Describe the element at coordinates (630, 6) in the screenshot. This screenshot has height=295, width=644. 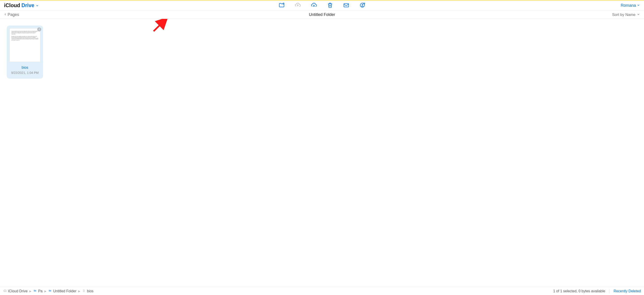
I see `account-menu: Romana` at that location.